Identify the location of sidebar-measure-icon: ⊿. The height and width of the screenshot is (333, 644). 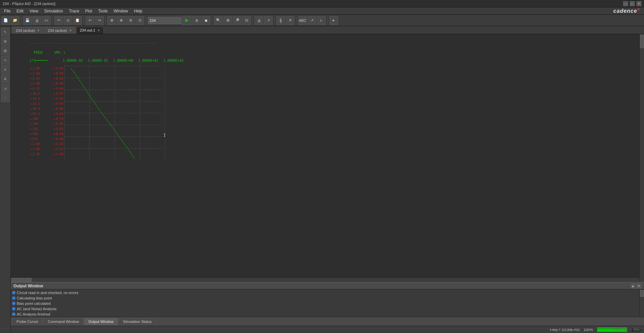
(5, 88).